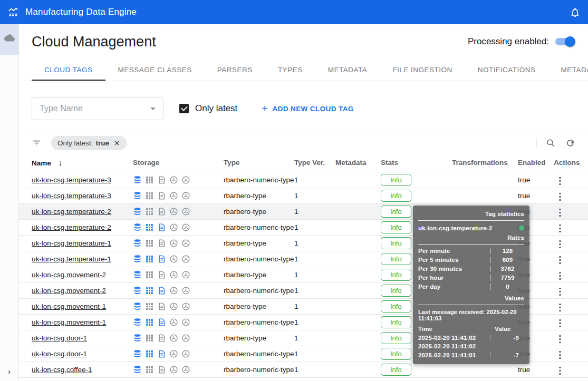 This screenshot has height=381, width=588. What do you see at coordinates (59, 338) in the screenshot?
I see `tag-name-link: uk-lon-csg.door-1` at bounding box center [59, 338].